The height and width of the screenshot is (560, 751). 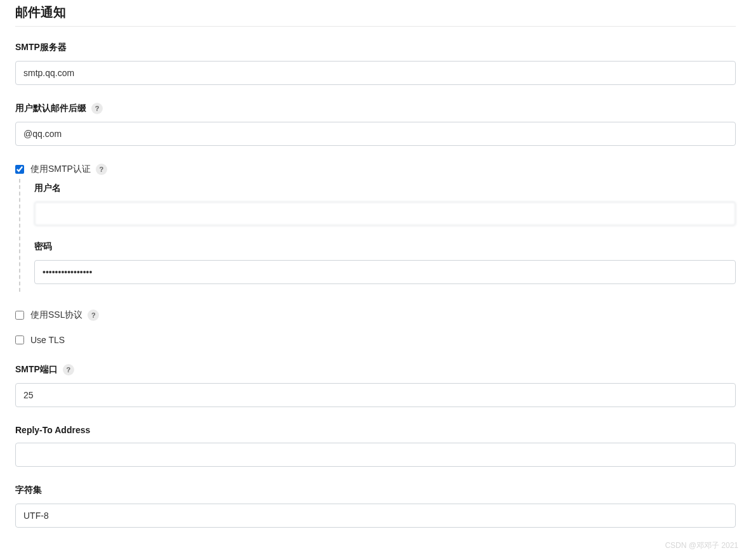 What do you see at coordinates (376, 315) in the screenshot?
I see `ssl-group: 使用SSL协议 ?` at bounding box center [376, 315].